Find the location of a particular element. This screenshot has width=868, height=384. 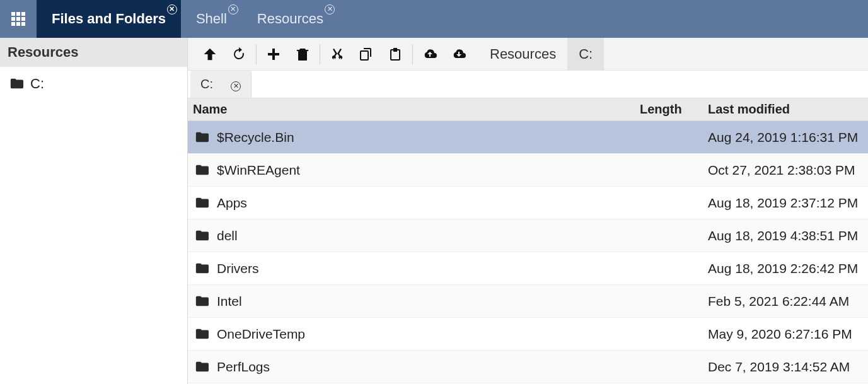

table-row: AppsAug 18, 2019 2:37:12 PM is located at coordinates (528, 203).